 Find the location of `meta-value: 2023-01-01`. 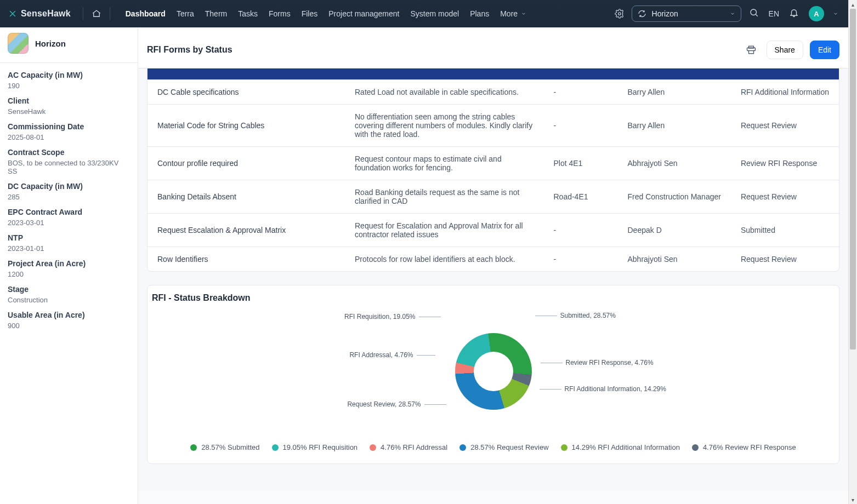

meta-value: 2023-01-01 is located at coordinates (69, 249).